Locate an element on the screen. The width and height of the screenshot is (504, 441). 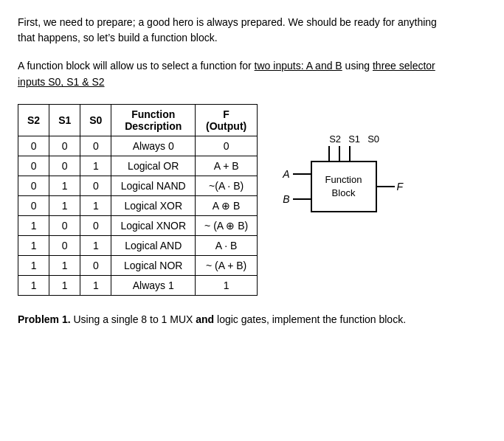
table-row: 111Always 11 is located at coordinates (138, 285).